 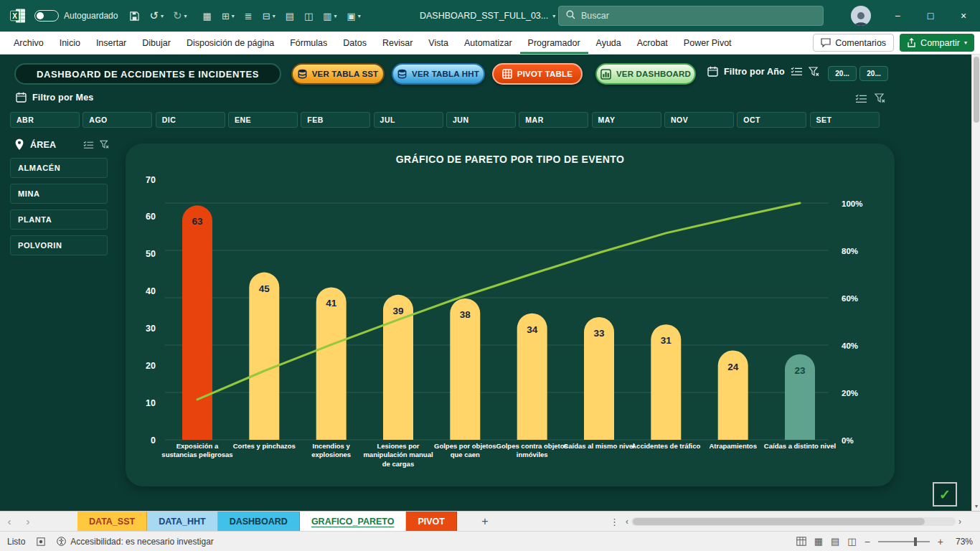 What do you see at coordinates (842, 73) in the screenshot?
I see `year-button-0: 20...` at bounding box center [842, 73].